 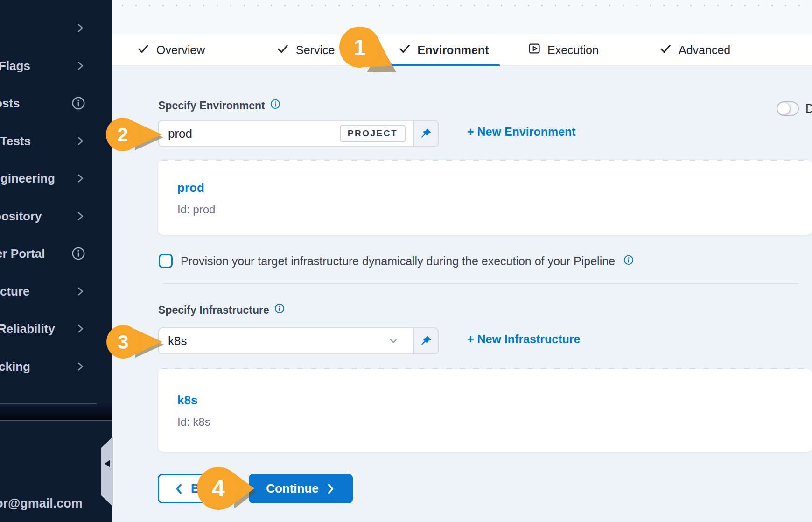 I want to click on sidebar-item-label: pository, so click(x=21, y=217).